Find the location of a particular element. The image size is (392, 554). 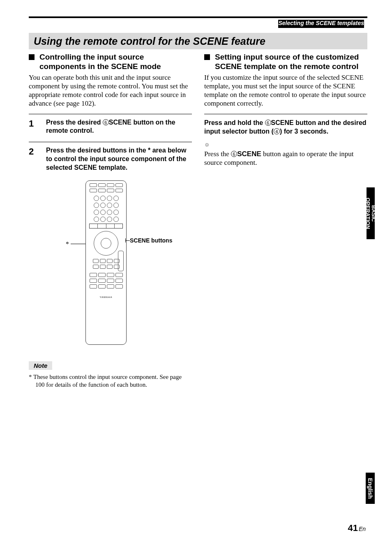

callout-line-right is located at coordinates (128, 241).